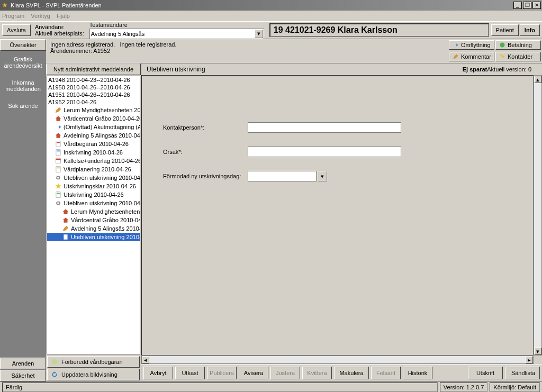 Image resolution: width=542 pixels, height=392 pixels. Describe the element at coordinates (93, 362) in the screenshot. I see `forberedd-button: Förberedd vårdbegäran` at that location.